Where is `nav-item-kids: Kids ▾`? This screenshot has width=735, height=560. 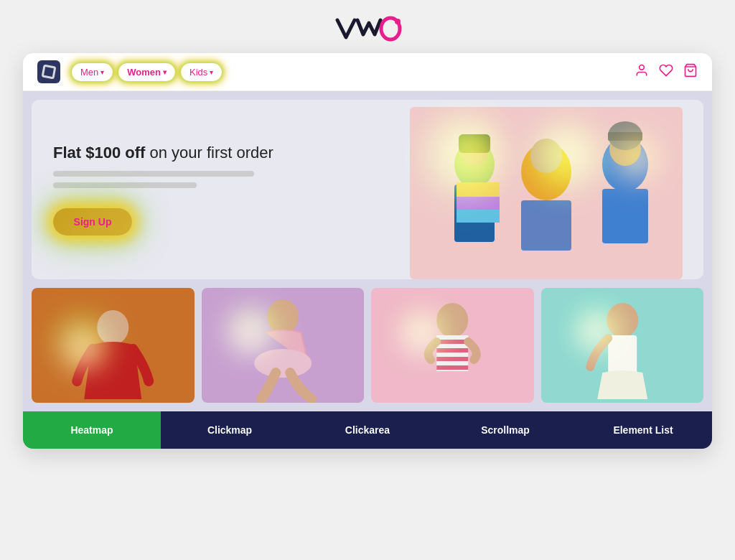
nav-item-kids: Kids ▾ is located at coordinates (201, 72).